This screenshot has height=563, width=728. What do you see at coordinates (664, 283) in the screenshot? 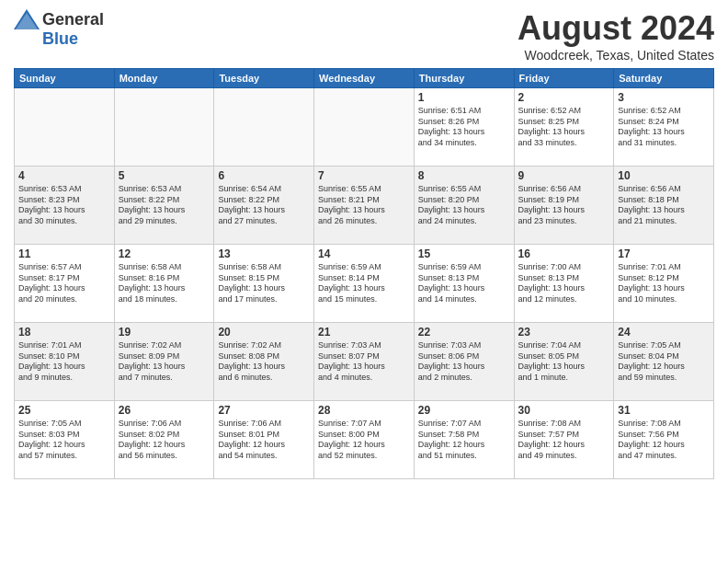
I see `day-info: Sunrise: 7:01 AMSunset: 8:12 PMDaylight:…` at bounding box center [664, 283].